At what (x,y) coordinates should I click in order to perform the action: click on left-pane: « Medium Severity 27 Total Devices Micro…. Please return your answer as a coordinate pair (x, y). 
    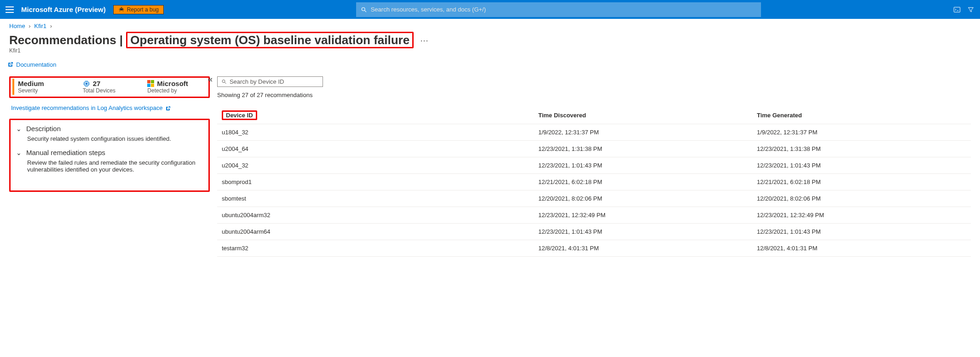
    Looking at the image, I should click on (110, 167).